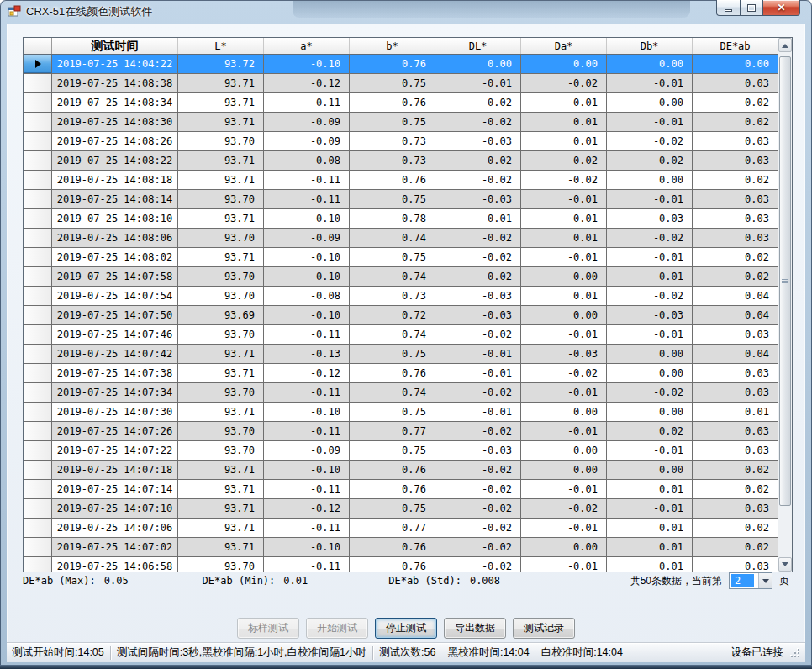  I want to click on grid-cell: -0.13, so click(307, 354).